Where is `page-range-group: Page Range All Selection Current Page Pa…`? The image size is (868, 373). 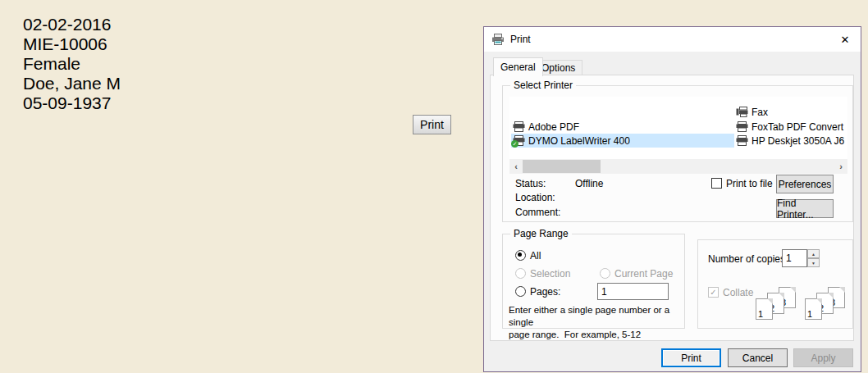
page-range-group: Page Range All Selection Current Page Pa… is located at coordinates (594, 281).